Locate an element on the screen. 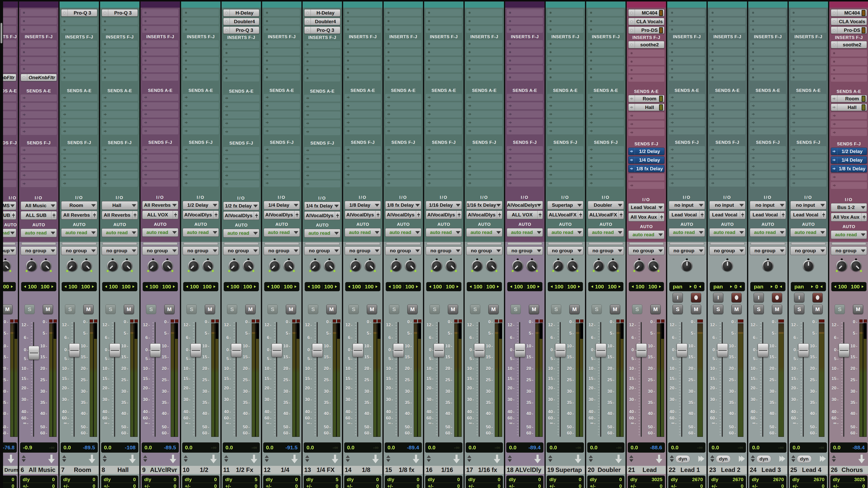 The image size is (868, 488). input-selector: Hall is located at coordinates (120, 205).